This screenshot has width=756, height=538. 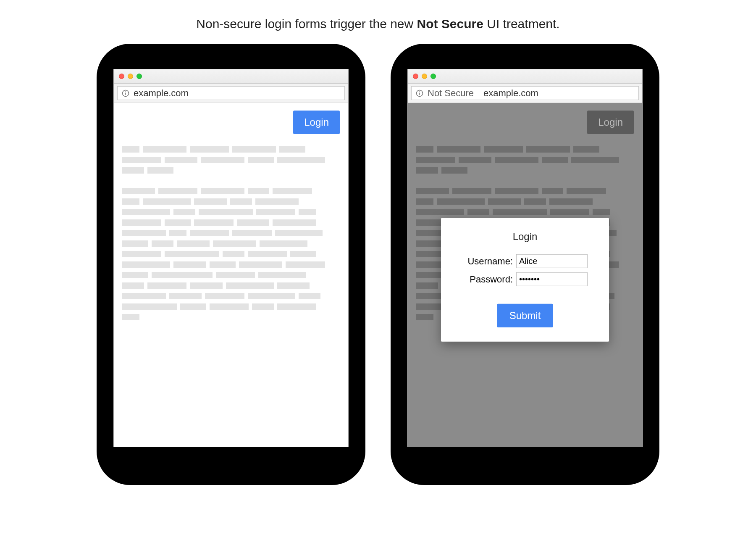 I want to click on address-bar: Not Secure example.com, so click(x=525, y=93).